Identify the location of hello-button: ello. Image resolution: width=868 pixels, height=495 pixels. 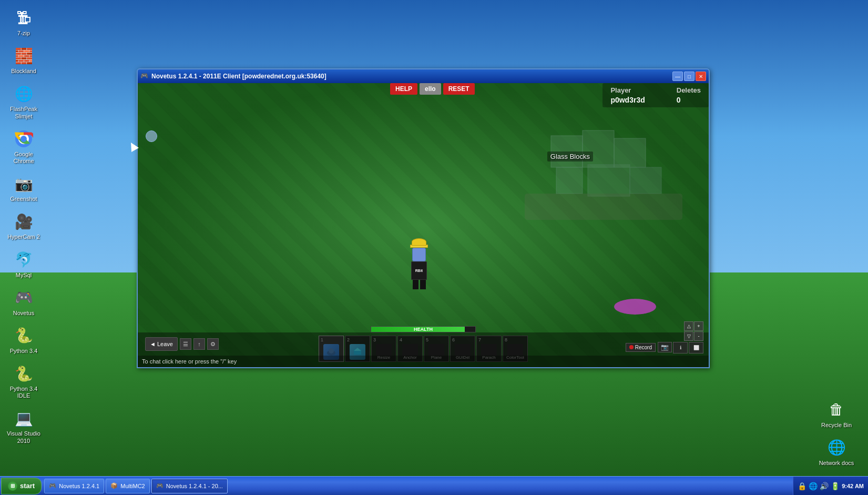
(430, 89).